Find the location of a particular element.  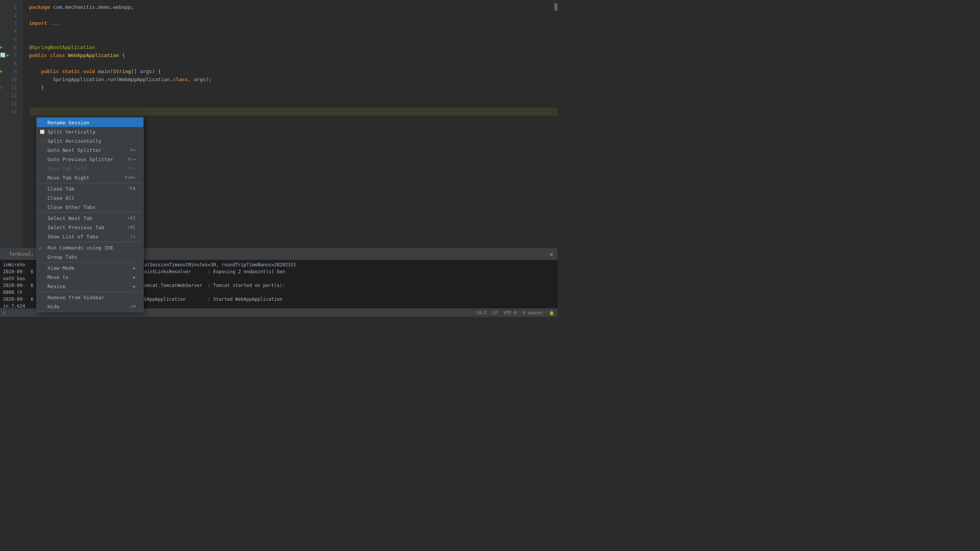

menu-shortcut: ⇧⌘] is located at coordinates (131, 218).